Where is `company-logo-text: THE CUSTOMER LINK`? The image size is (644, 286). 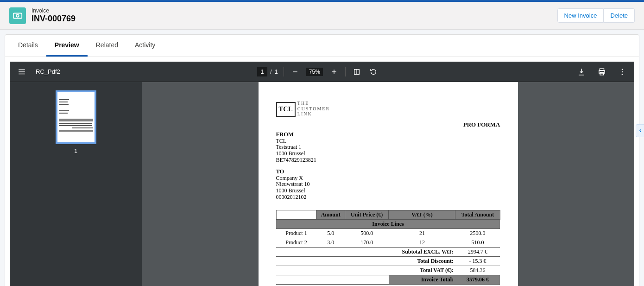
company-logo-text: THE CUSTOMER LINK is located at coordinates (314, 109).